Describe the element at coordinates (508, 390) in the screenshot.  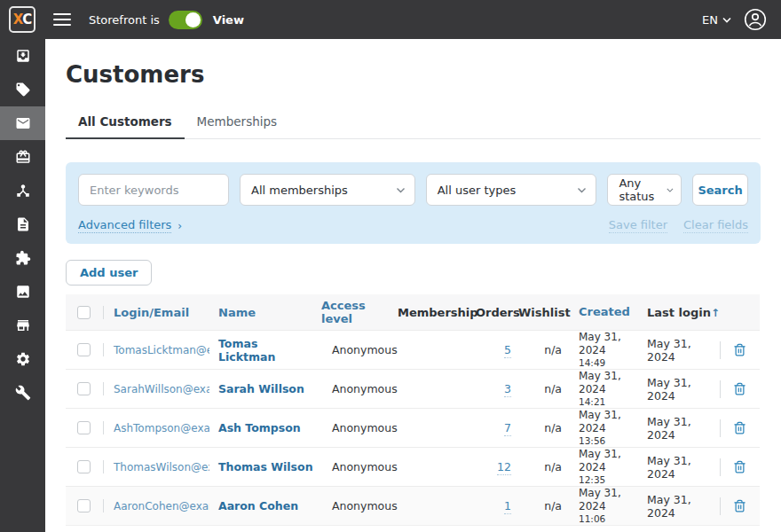
I see `orders-count-link: 3` at that location.